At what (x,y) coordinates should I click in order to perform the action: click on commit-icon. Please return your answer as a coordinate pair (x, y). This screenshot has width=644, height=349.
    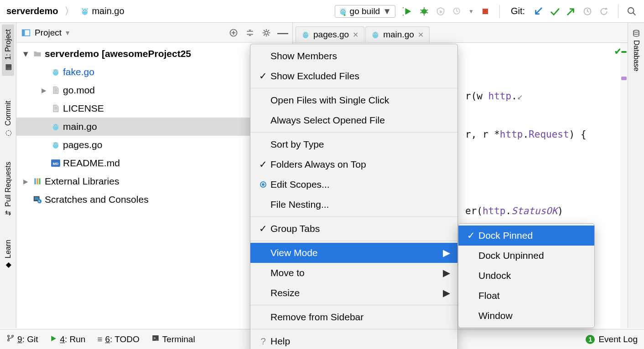
    Looking at the image, I should click on (555, 11).